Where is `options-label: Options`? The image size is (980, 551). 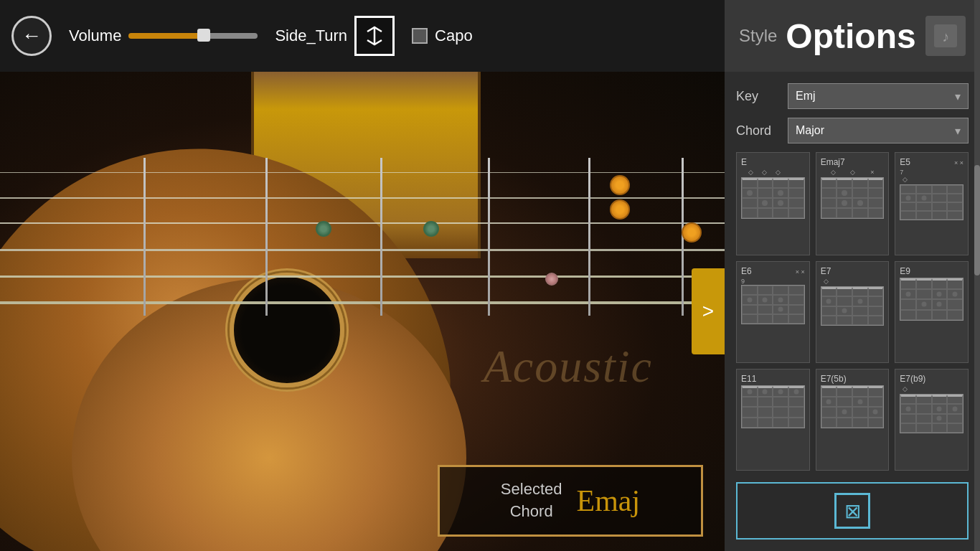 options-label: Options is located at coordinates (851, 36).